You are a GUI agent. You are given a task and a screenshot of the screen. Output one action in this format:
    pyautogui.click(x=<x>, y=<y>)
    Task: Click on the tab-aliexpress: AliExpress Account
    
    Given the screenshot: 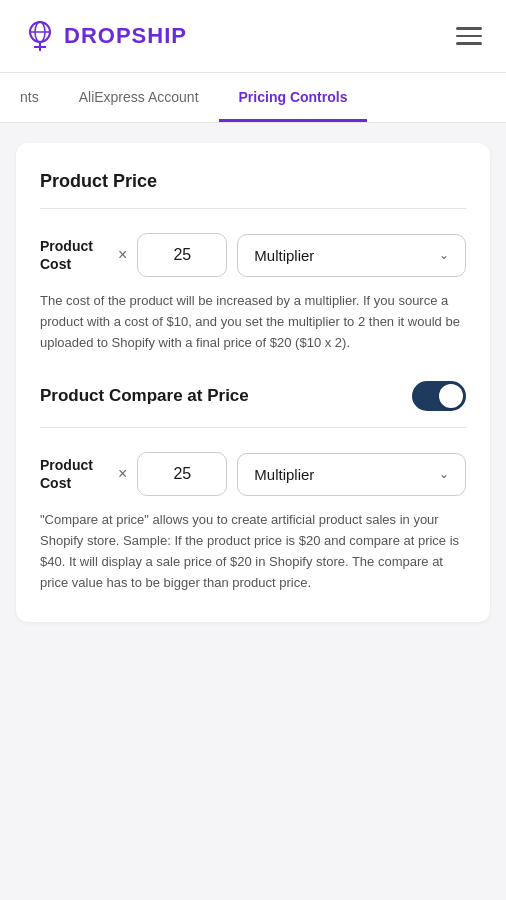 What is the action you would take?
    pyautogui.click(x=139, y=98)
    